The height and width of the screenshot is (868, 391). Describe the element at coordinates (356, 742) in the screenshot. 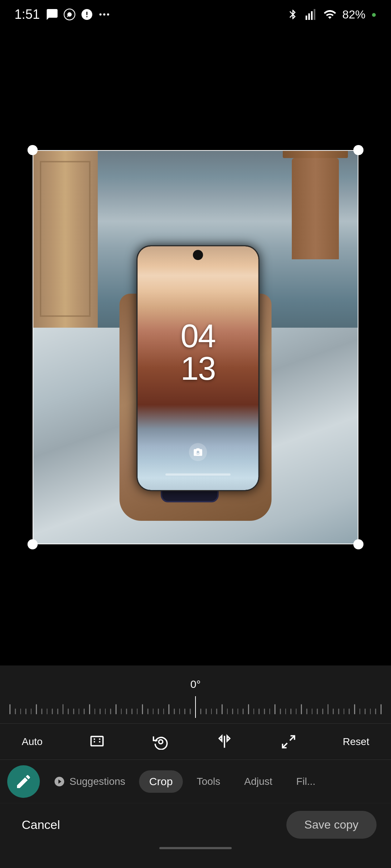

I see `reset-label: Reset` at that location.